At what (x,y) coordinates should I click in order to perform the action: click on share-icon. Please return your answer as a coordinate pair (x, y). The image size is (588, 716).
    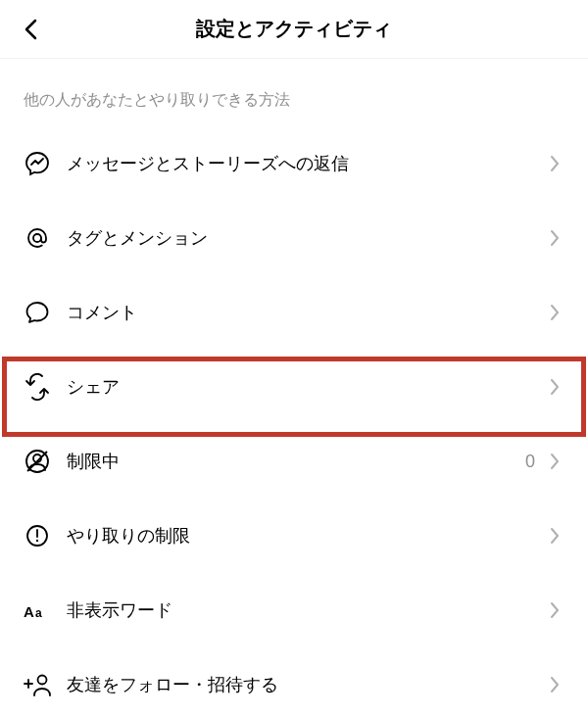
    Looking at the image, I should click on (45, 387).